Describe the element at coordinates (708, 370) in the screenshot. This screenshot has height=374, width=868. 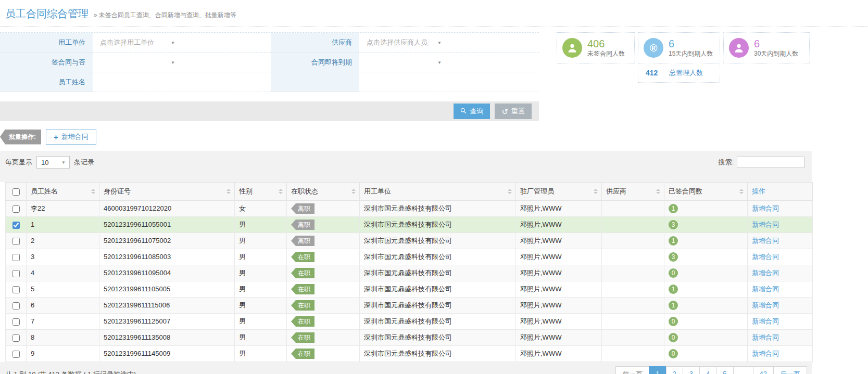
I see `pagination-page-4: 4` at that location.